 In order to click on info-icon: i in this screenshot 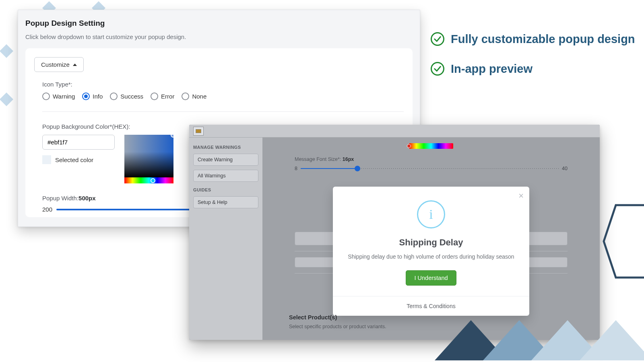, I will do `click(431, 214)`.